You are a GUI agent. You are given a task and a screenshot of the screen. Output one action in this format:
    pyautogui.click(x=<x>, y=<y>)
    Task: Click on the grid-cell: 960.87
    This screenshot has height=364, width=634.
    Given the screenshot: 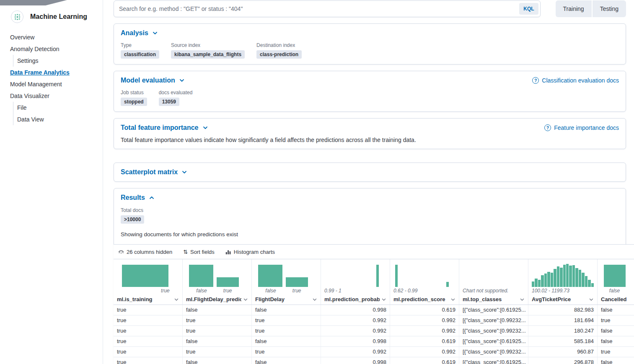 What is the action you would take?
    pyautogui.click(x=563, y=352)
    